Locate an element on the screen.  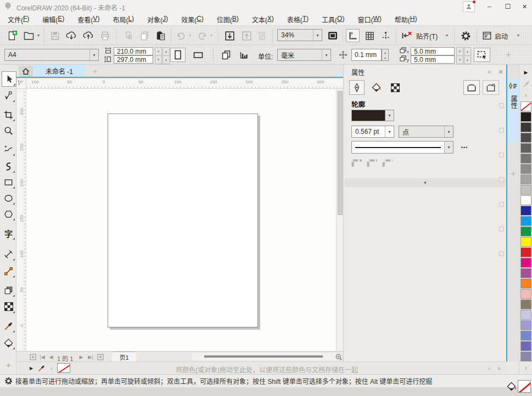
v-scrollbar-thumb is located at coordinates (340, 153).